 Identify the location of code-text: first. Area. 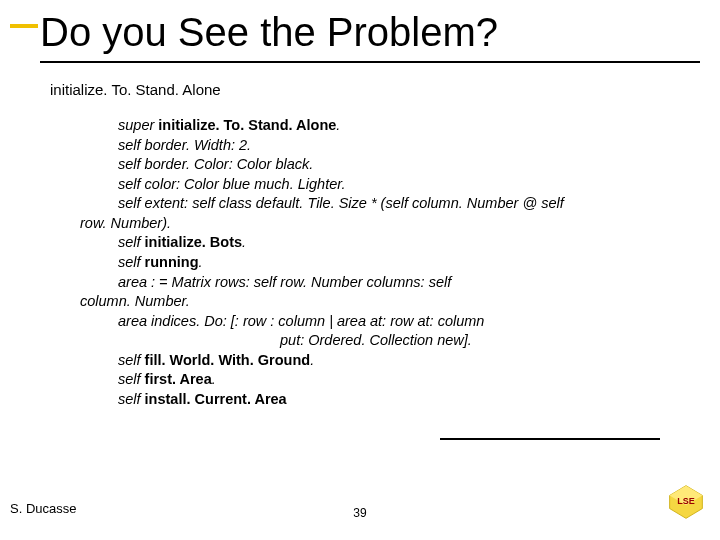
(178, 379).